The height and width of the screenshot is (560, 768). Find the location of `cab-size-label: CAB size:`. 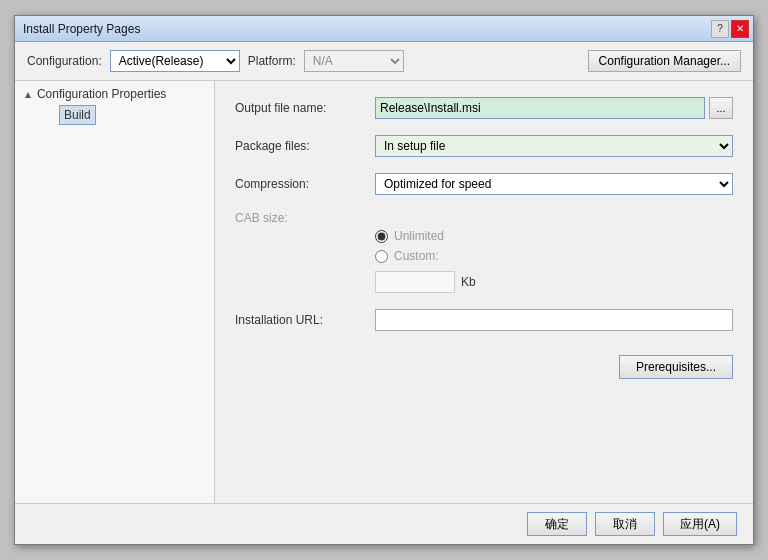

cab-size-label: CAB size: is located at coordinates (305, 218).